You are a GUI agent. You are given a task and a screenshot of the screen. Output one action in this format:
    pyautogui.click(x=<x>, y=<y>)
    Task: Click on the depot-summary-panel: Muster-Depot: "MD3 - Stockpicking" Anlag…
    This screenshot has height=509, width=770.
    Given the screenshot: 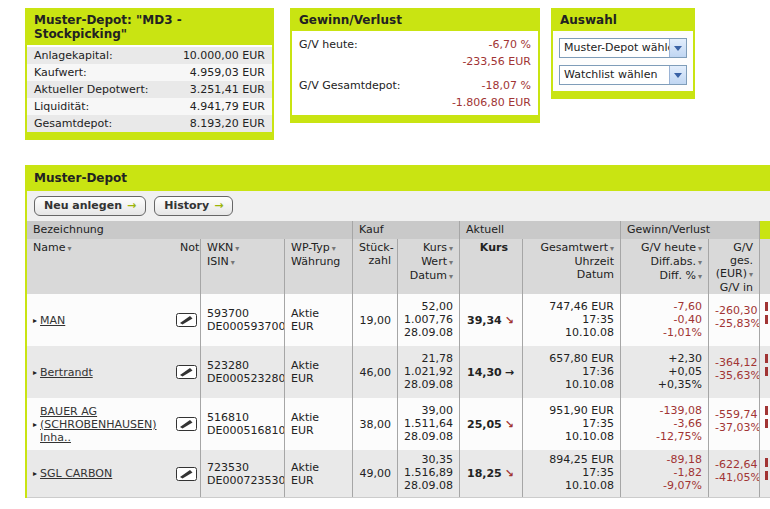 What is the action you would take?
    pyautogui.click(x=150, y=74)
    